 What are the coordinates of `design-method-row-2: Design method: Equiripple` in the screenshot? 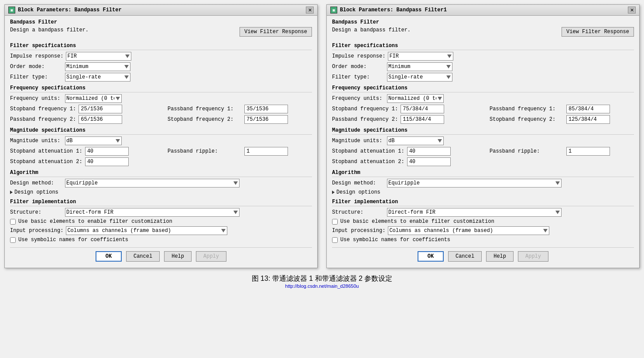 It's located at (483, 183).